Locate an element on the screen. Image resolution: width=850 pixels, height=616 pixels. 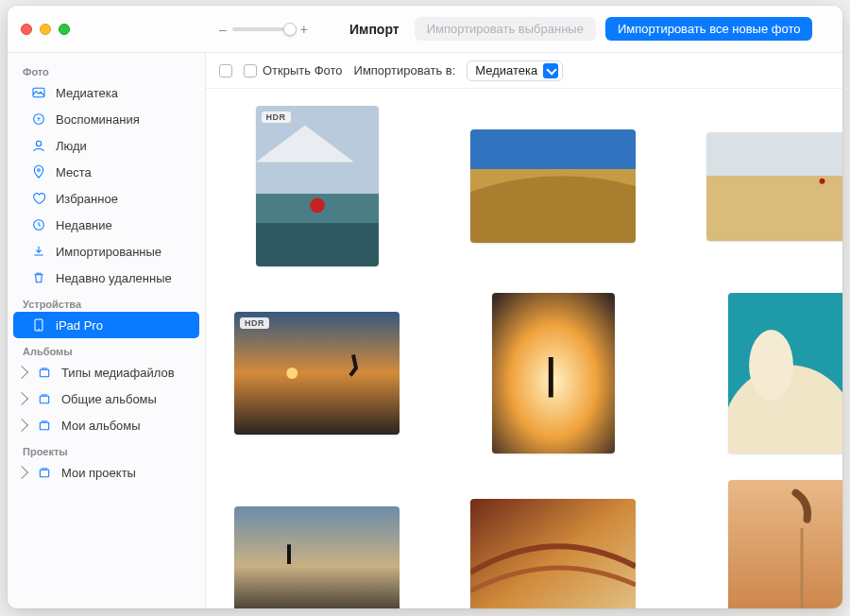
minimize-window-button is located at coordinates (45, 29).